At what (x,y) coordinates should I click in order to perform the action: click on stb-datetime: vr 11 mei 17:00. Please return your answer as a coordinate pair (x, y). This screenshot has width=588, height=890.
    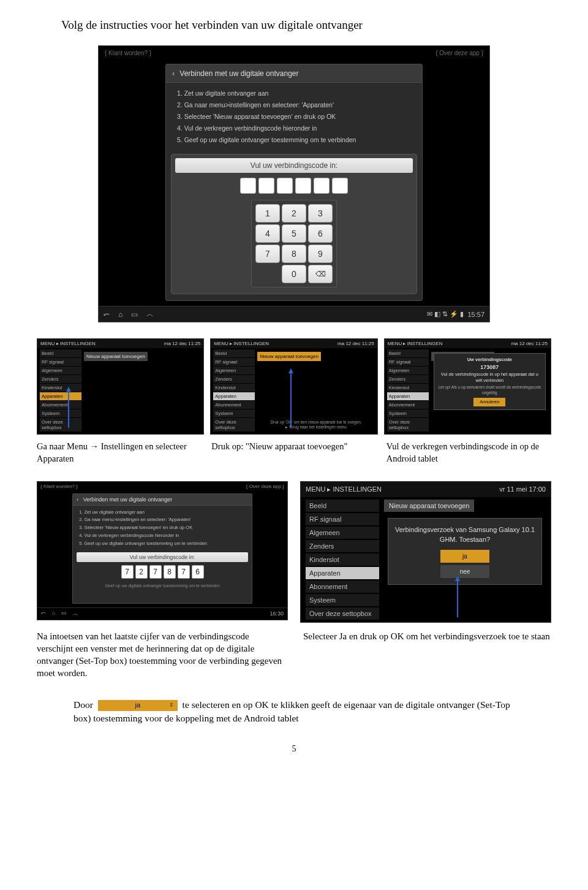
    Looking at the image, I should click on (522, 489).